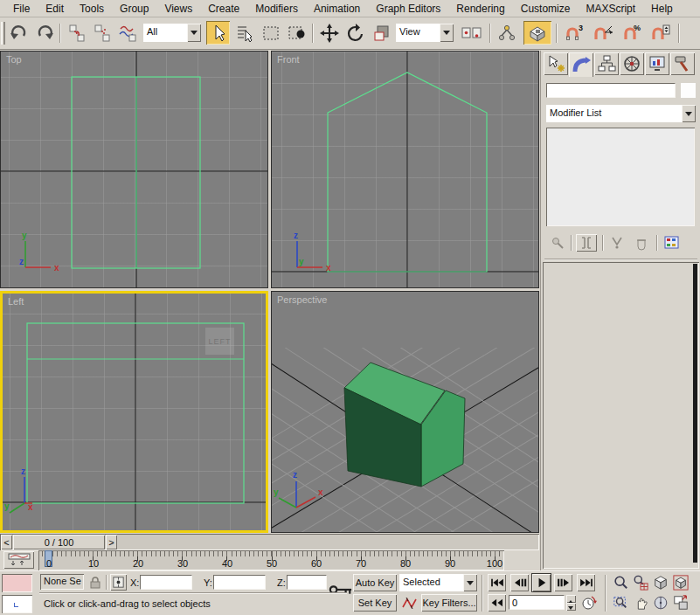 This screenshot has width=700, height=615. What do you see at coordinates (405, 169) in the screenshot?
I see `viewport-front: Front z x y` at bounding box center [405, 169].